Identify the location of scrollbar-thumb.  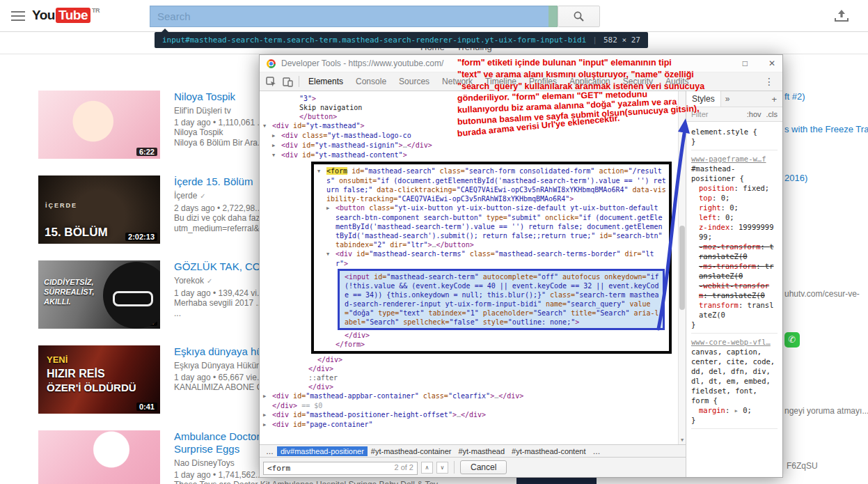
(682, 268).